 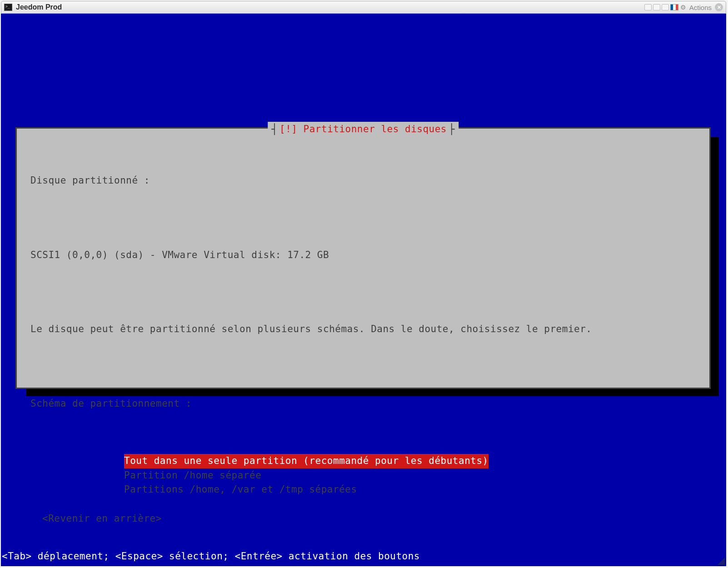 What do you see at coordinates (364, 7) in the screenshot?
I see `titlebar: Jeedom Prod ⚙ Actions ✕` at bounding box center [364, 7].